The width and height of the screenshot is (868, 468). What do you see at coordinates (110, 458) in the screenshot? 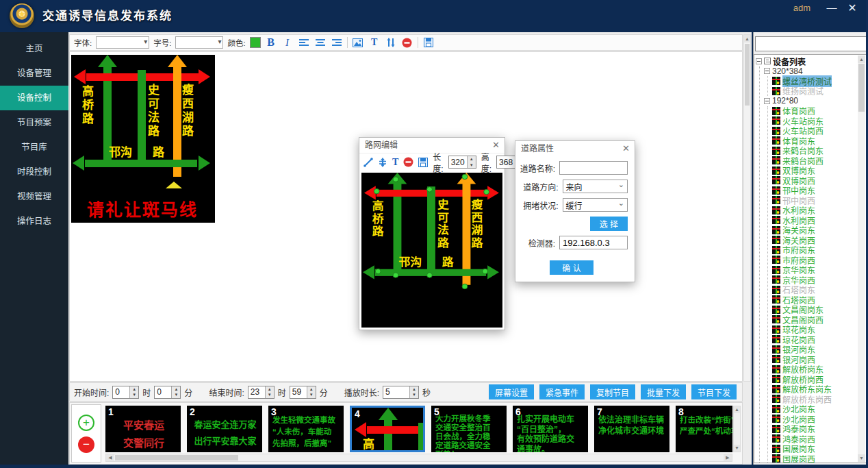
I see `scroll-left-icon: ◀` at bounding box center [110, 458].